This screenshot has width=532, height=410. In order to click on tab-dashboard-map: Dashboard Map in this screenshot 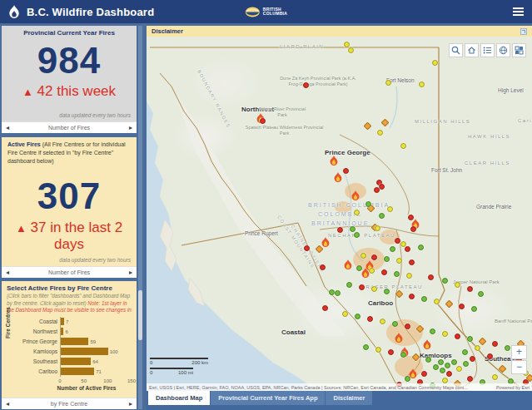, I will do `click(179, 398)`.